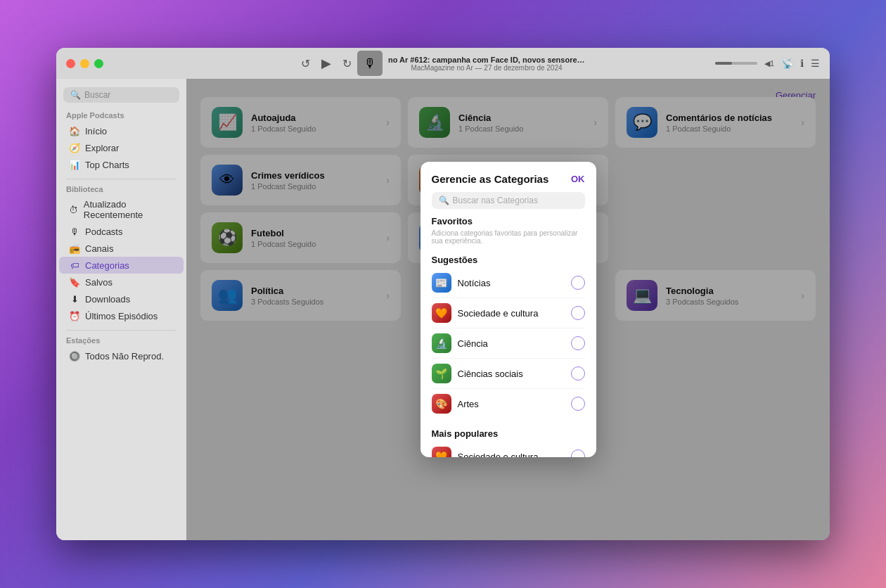  I want to click on volume-slider, so click(736, 63).